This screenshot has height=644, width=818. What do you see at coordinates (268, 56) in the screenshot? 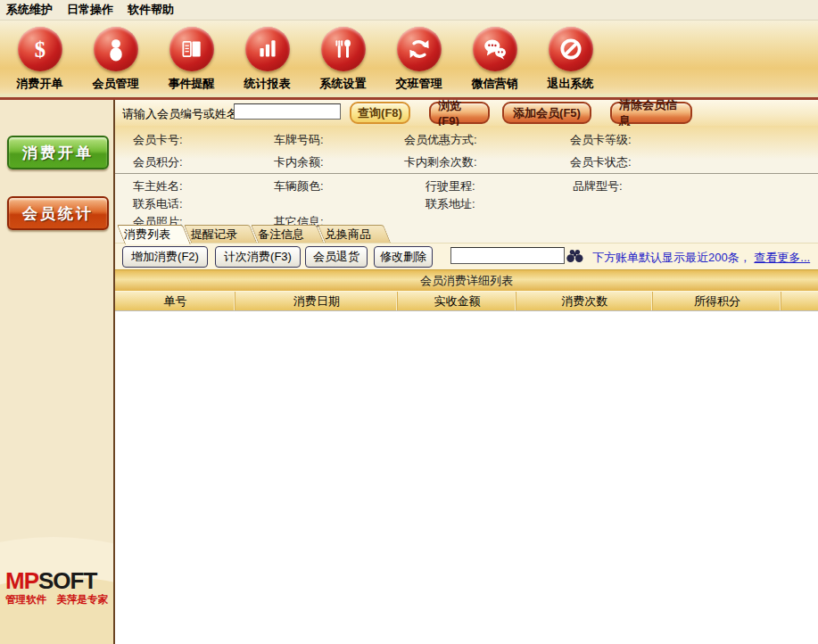
I see `toolbar-button-statistics-report: 统计报表` at bounding box center [268, 56].